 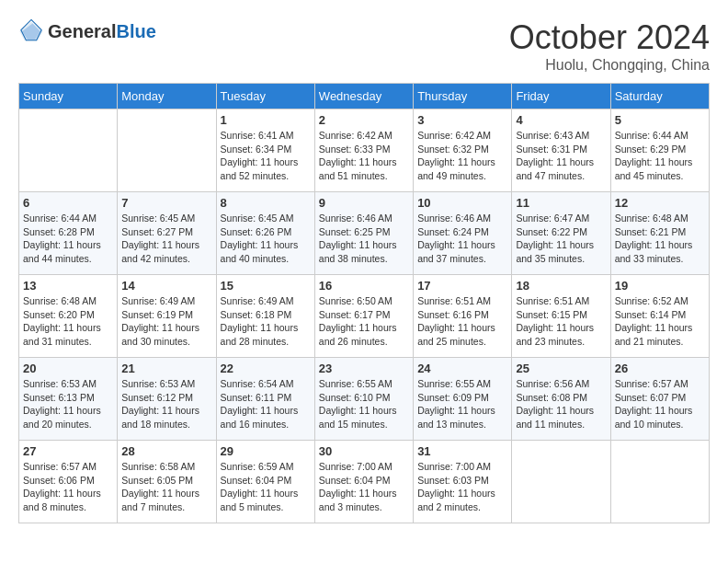 What do you see at coordinates (166, 405) in the screenshot?
I see `cell-info: Sunrise: 6:53 AMSunset: 6:12 PMDaylight:…` at bounding box center [166, 405].